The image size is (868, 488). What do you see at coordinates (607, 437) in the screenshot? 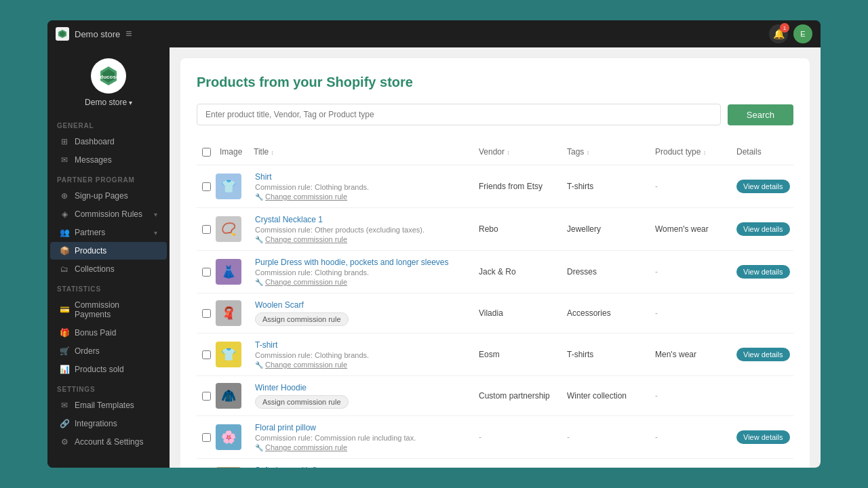
I see `tags-cell: -` at bounding box center [607, 437].